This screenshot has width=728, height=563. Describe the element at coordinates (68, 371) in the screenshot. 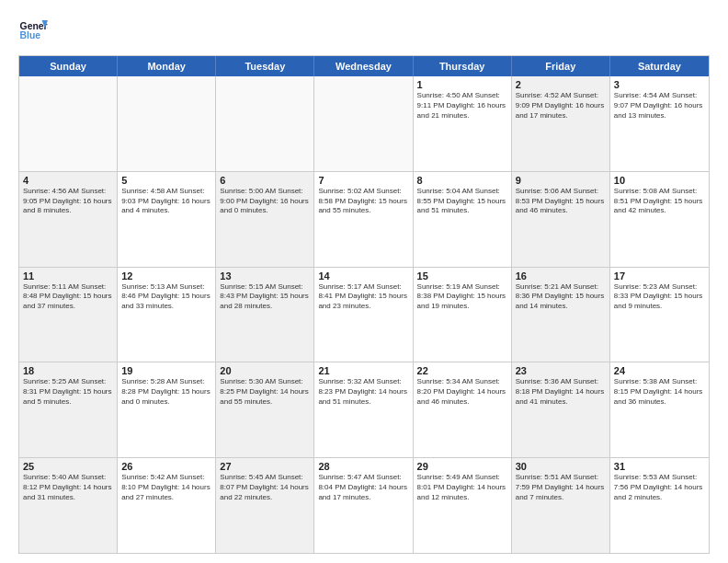

I see `day-number: 18` at that location.